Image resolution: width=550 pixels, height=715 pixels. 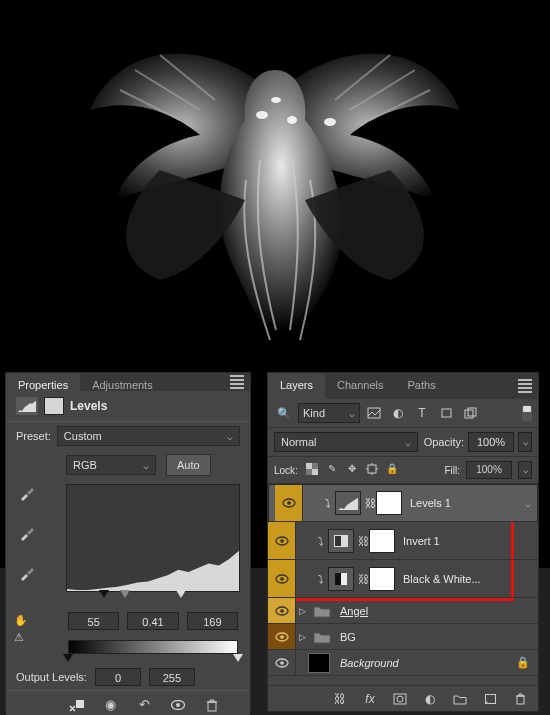 I want to click on link-layers-icon: ⛓, so click(x=340, y=699).